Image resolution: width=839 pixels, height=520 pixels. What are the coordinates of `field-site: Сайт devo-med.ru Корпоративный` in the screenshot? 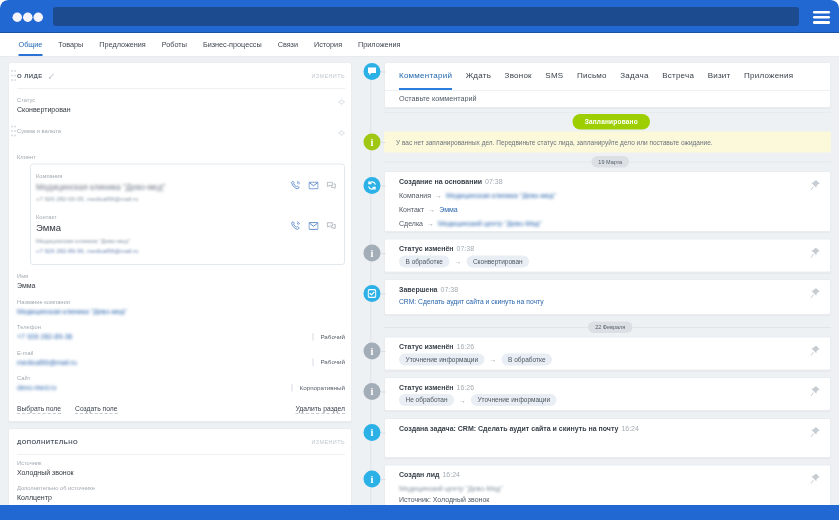 It's located at (181, 384).